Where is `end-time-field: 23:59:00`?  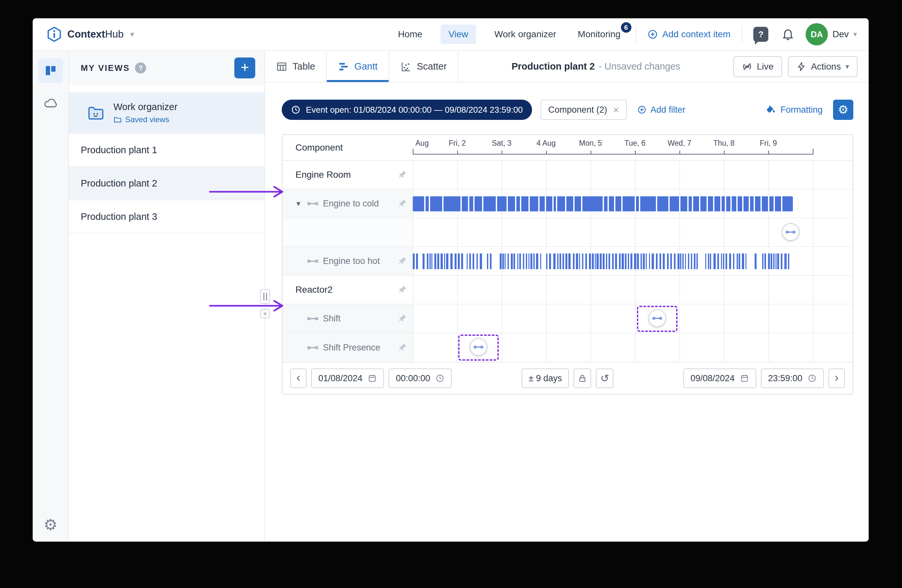 end-time-field: 23:59:00 is located at coordinates (792, 378).